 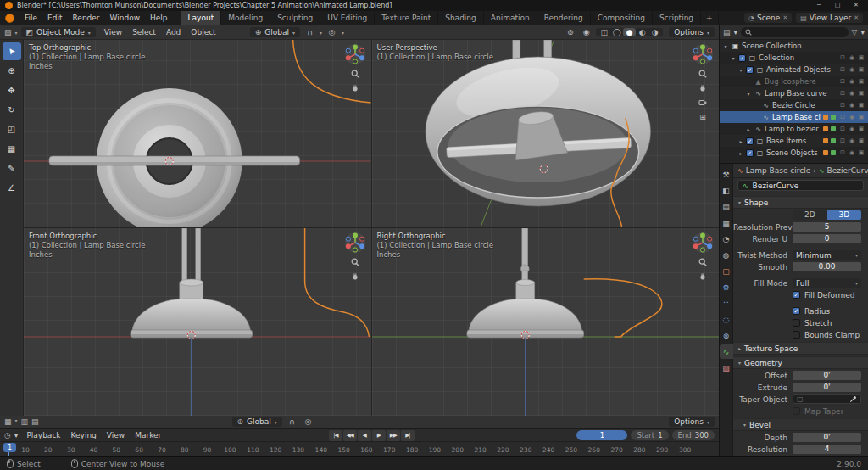 I want to click on view-layer-selector: ▤ View Layer ✕, so click(x=829, y=18).